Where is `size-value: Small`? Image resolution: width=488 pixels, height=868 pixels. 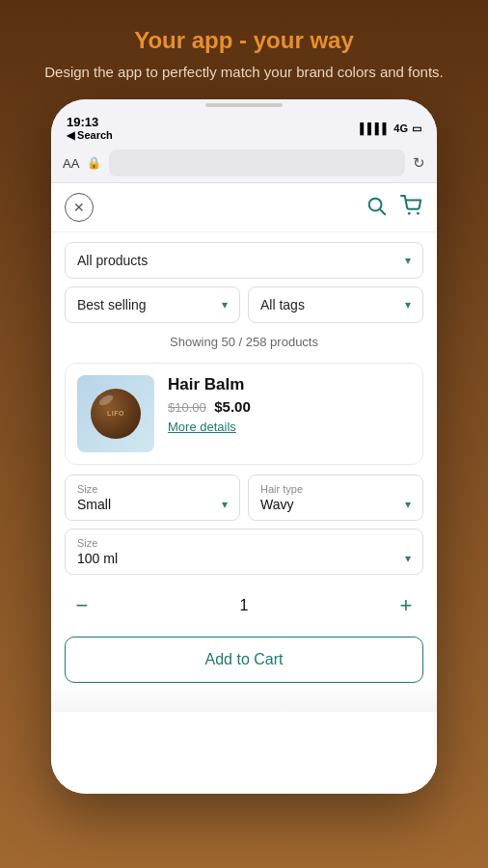
size-value: Small is located at coordinates (95, 504).